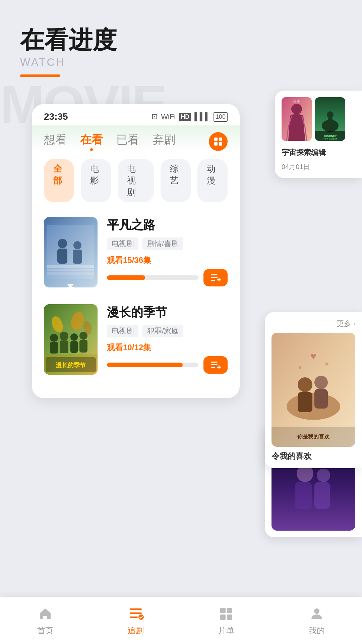  What do you see at coordinates (136, 341) in the screenshot?
I see `show-item-manlang: 漫长的季节 漫长的季节 电视剧 犯罪/家庭 观看10/12集` at bounding box center [136, 341].